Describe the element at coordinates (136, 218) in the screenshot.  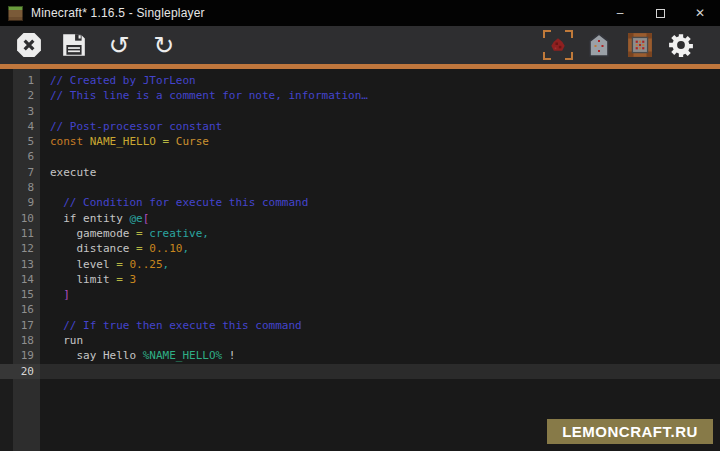
I see `code-token: @e` at that location.